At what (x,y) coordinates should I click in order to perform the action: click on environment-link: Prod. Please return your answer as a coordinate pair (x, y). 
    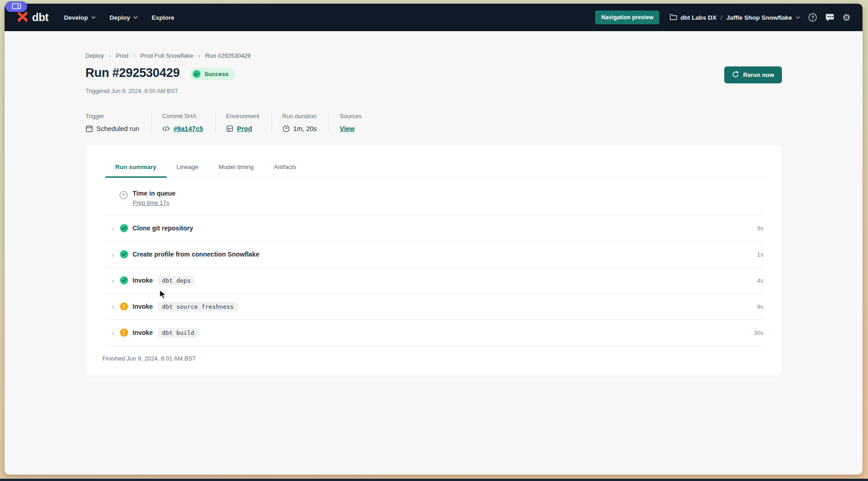
    Looking at the image, I should click on (244, 129).